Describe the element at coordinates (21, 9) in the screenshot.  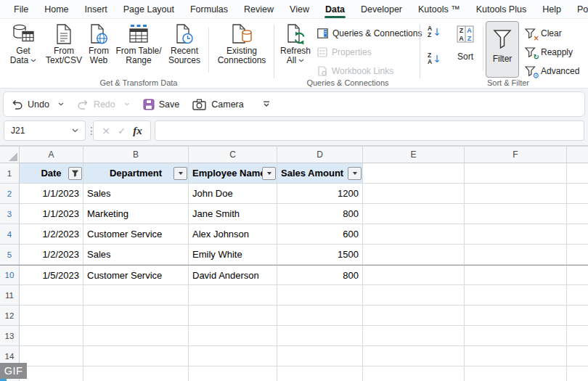
I see `tab-file: File` at that location.